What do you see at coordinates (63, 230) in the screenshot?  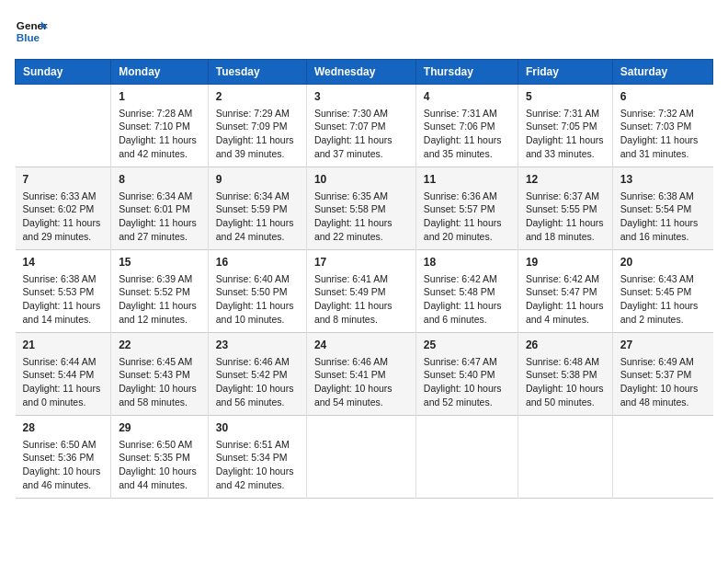 I see `daylight-hours: Daylight: 11 hours and 29 minutes.` at bounding box center [63, 230].